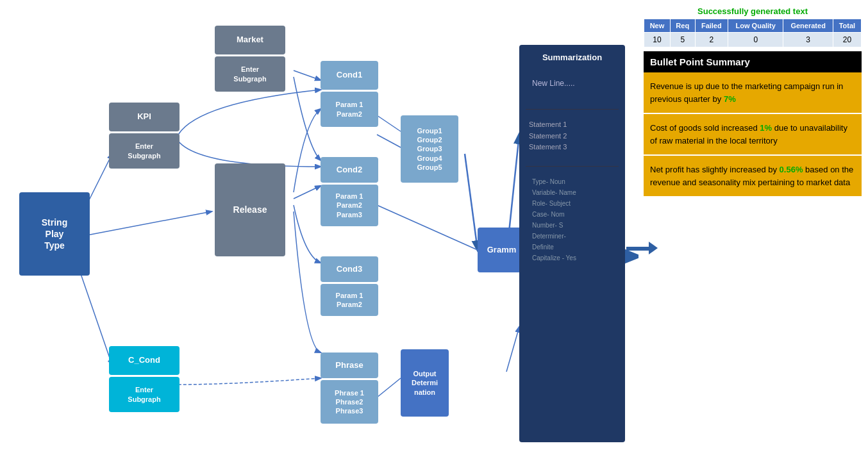 Image resolution: width=868 pixels, height=473 pixels. Describe the element at coordinates (756, 26) in the screenshot. I see `col-low-quality: Low Quality` at that location.